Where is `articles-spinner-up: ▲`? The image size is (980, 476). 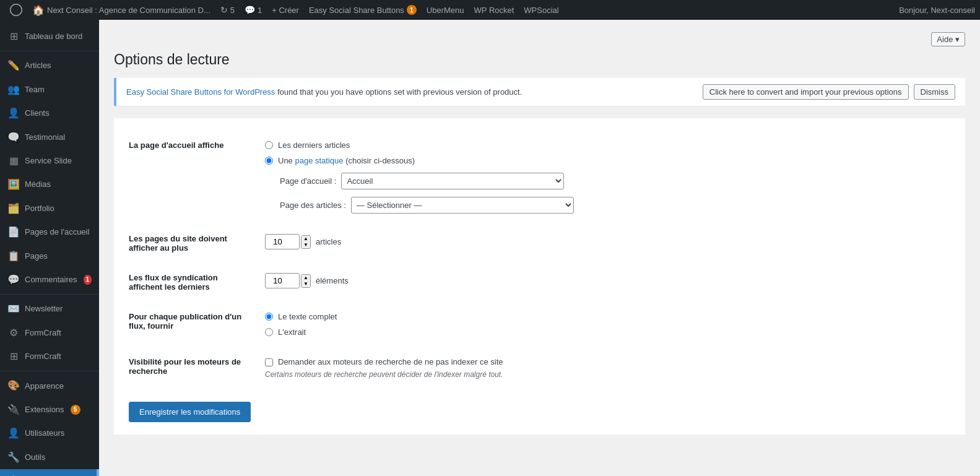 articles-spinner-up: ▲ is located at coordinates (306, 239).